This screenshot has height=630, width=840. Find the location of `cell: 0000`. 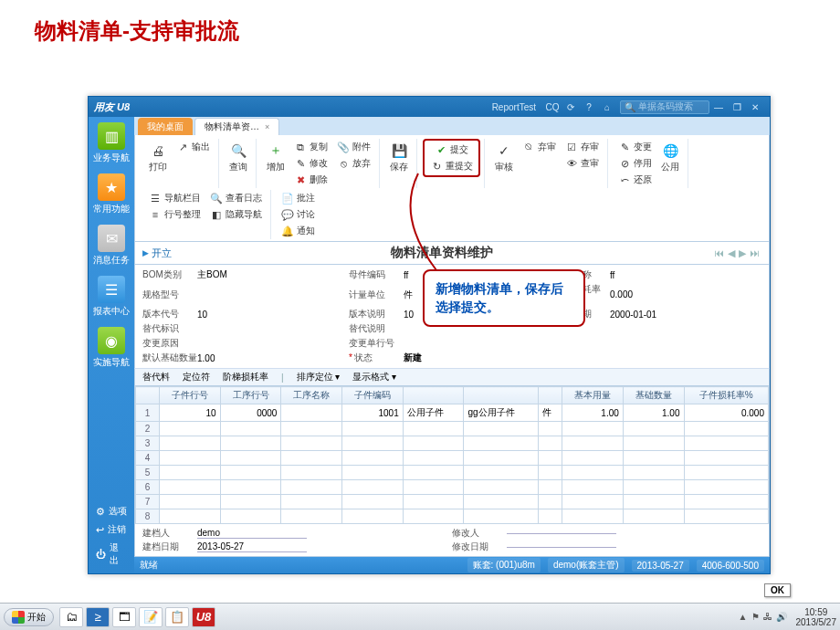

cell: 0000 is located at coordinates (250, 413).